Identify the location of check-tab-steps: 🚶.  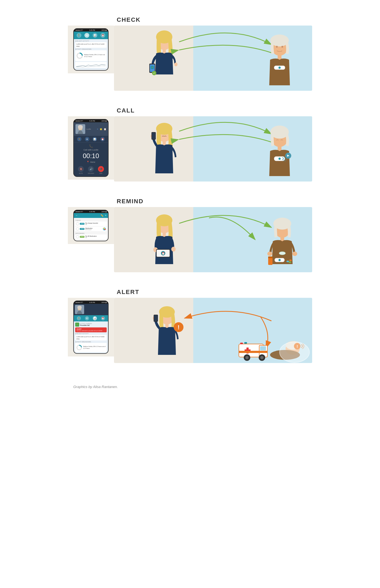
(79, 35).